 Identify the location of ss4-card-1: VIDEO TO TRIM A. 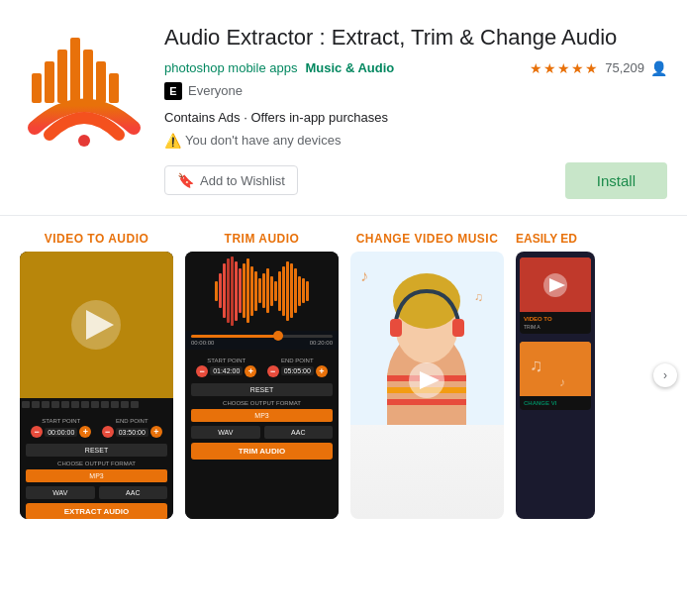
(555, 295).